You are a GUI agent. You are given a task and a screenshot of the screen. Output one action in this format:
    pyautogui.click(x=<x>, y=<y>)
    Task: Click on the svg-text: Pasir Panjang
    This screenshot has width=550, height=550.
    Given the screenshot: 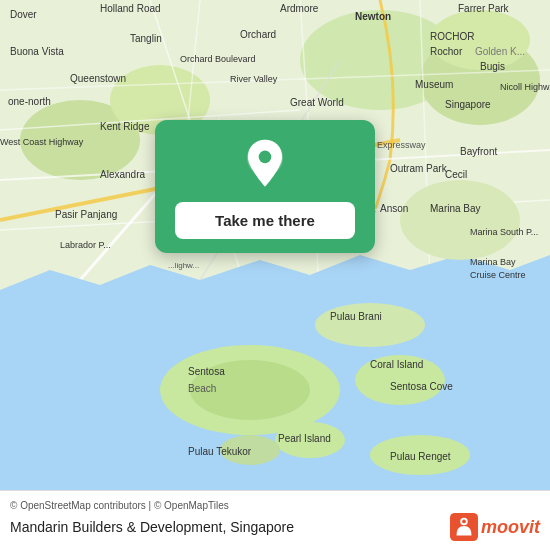 What is the action you would take?
    pyautogui.click(x=86, y=214)
    